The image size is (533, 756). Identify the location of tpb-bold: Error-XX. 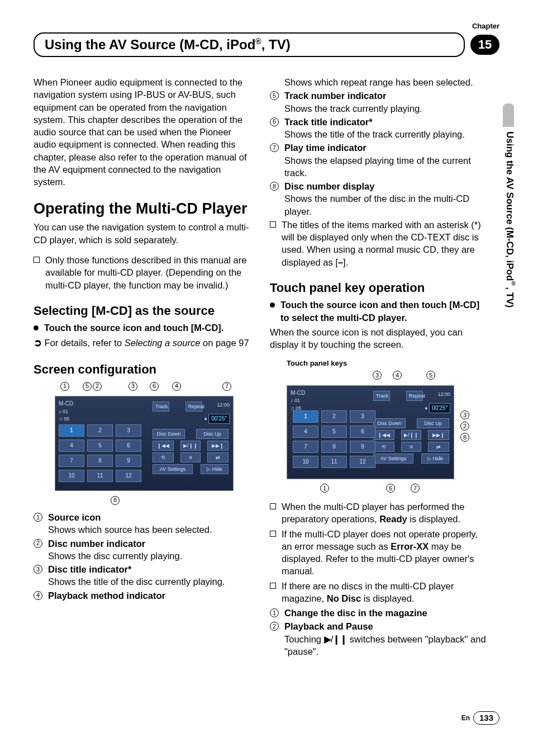
(410, 546).